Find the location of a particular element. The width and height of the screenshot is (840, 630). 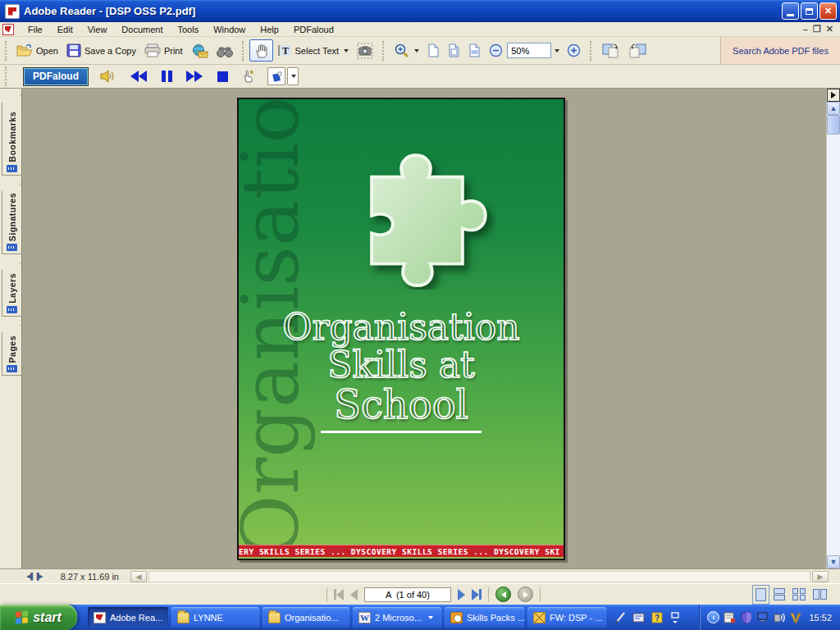

menu-edit: Edit is located at coordinates (66, 30).